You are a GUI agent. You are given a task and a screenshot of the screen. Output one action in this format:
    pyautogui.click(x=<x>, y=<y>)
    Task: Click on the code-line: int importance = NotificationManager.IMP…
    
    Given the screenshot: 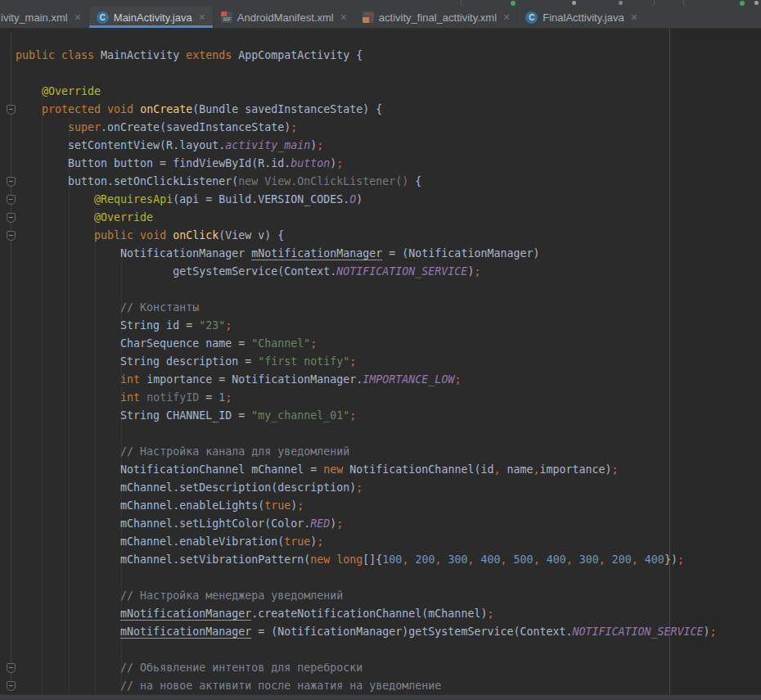 What is the action you would take?
    pyautogui.click(x=388, y=380)
    